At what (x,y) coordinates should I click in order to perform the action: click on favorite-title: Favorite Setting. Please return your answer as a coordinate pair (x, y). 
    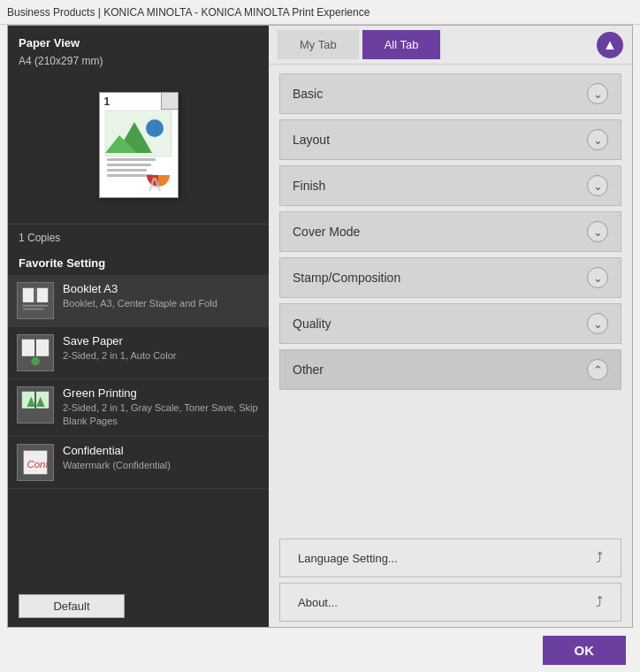
    Looking at the image, I should click on (138, 262).